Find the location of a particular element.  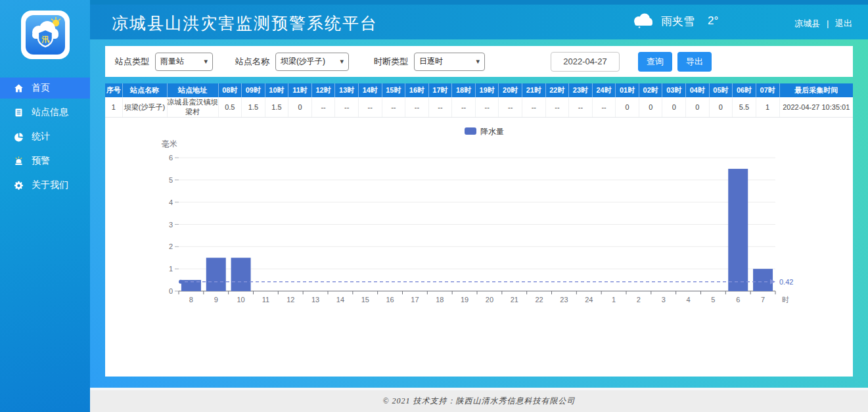

table-header-cell: 15时 is located at coordinates (394, 91).